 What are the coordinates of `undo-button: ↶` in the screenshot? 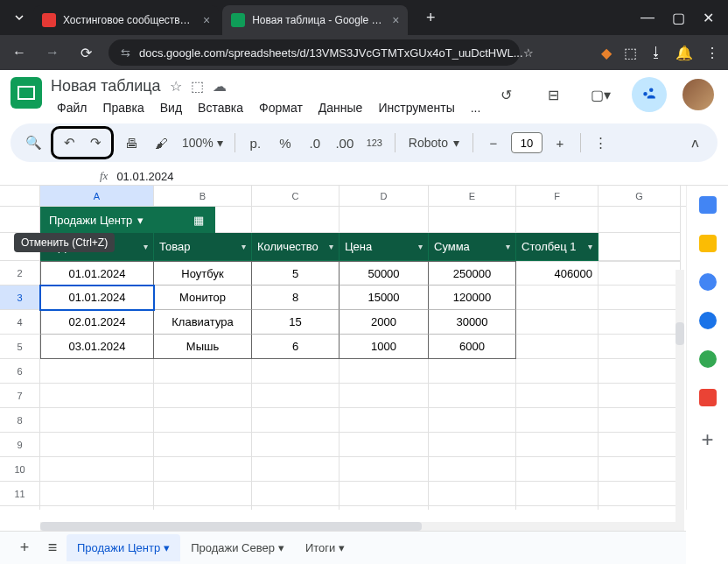 It's located at (69, 143).